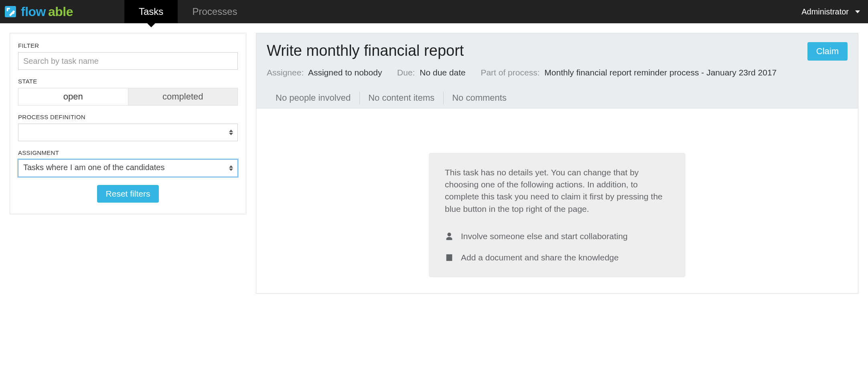 The height and width of the screenshot is (386, 868). I want to click on procdef-heading: PROCESS DEFINITION, so click(128, 117).